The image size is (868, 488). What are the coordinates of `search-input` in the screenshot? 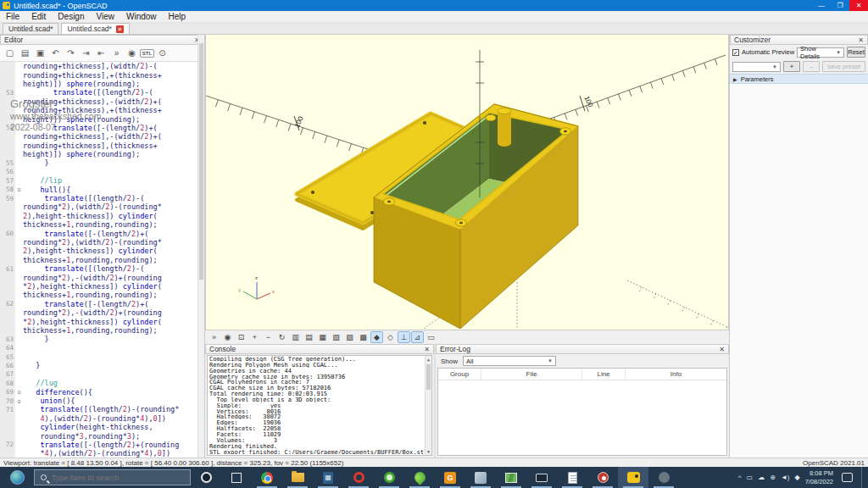 It's located at (107, 478).